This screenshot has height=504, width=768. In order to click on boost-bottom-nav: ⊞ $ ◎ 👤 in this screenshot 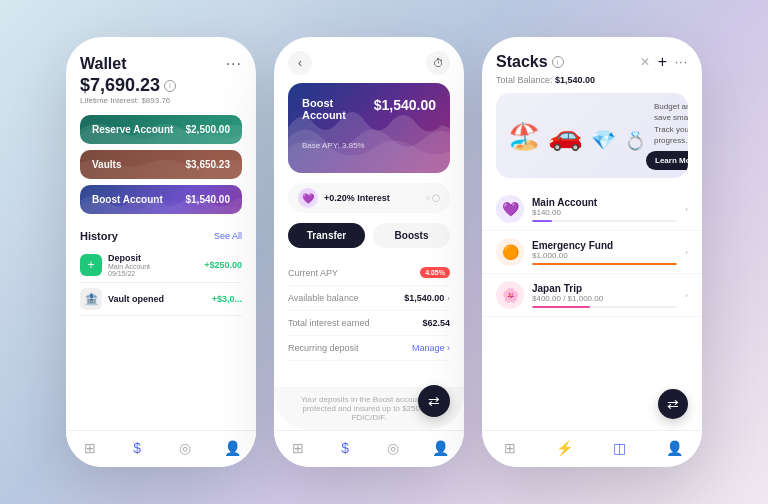, I will do `click(369, 448)`.